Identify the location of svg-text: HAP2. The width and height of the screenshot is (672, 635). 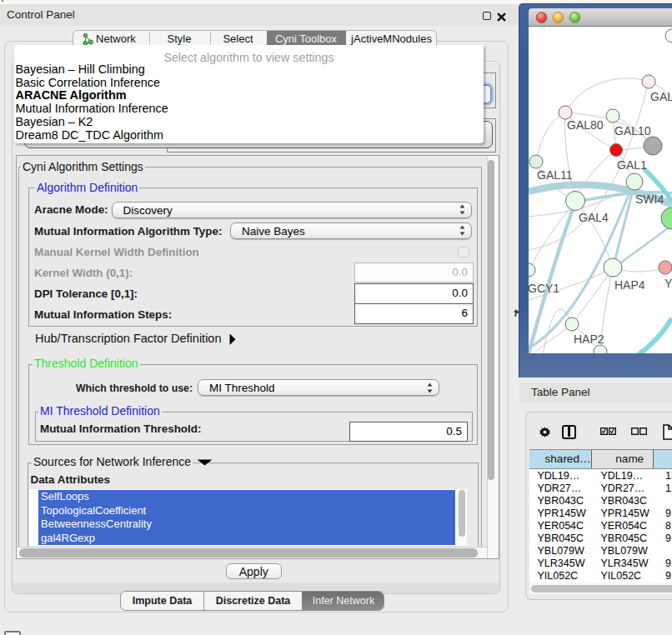
(589, 339).